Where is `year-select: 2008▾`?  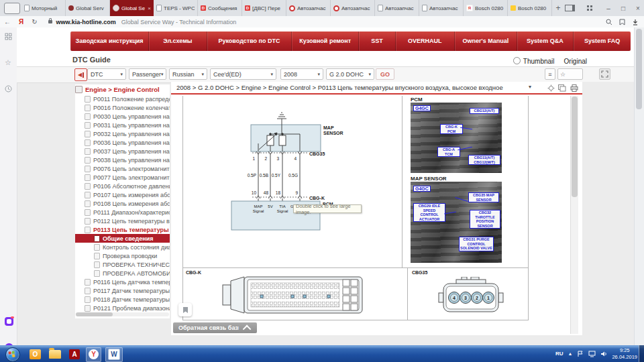 year-select: 2008▾ is located at coordinates (302, 74).